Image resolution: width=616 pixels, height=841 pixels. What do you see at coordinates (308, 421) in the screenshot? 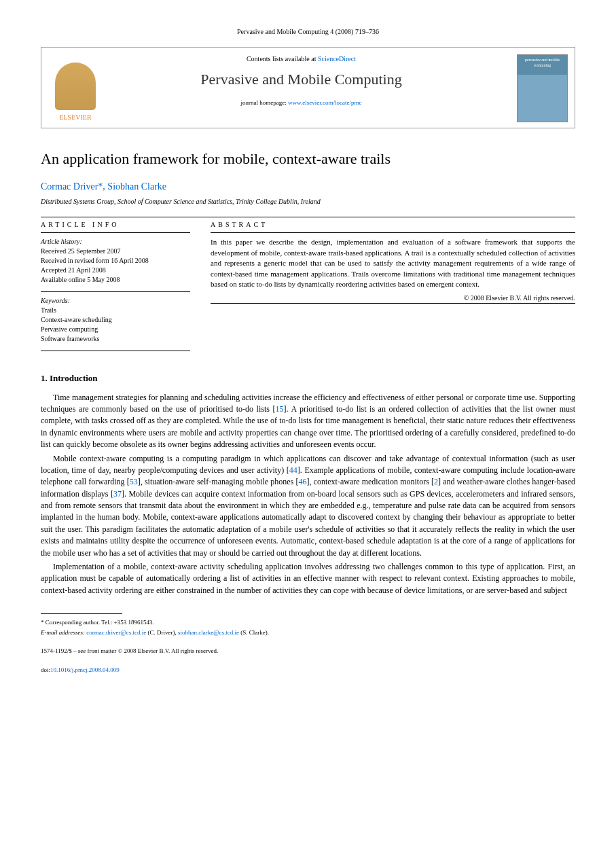
I see `body-paragraph: Time management strategies for planning …` at bounding box center [308, 421].